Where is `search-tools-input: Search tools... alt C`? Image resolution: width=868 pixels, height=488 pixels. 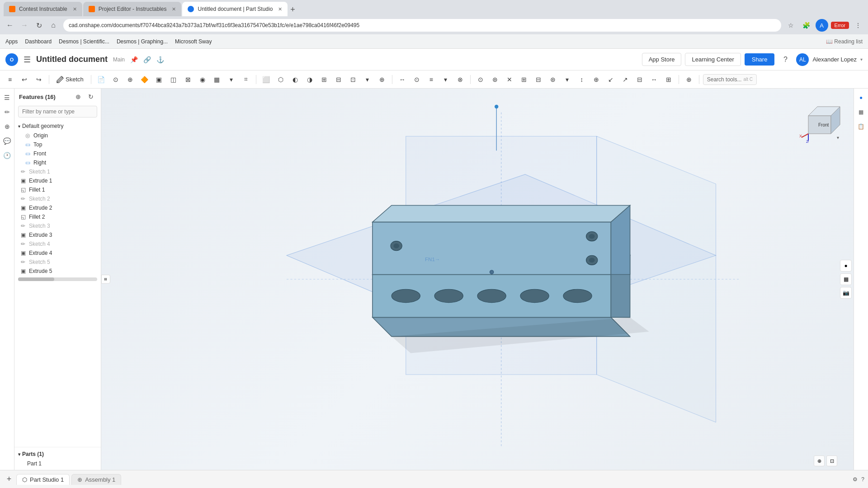 search-tools-input: Search tools... alt C is located at coordinates (730, 80).